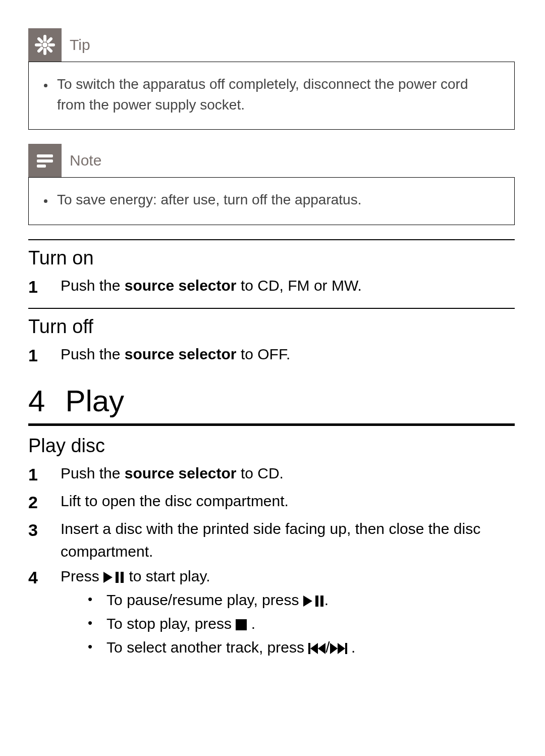  Describe the element at coordinates (271, 287) in the screenshot. I see `turn-on-steps: Push the source selector to CD, FM or MW…` at that location.